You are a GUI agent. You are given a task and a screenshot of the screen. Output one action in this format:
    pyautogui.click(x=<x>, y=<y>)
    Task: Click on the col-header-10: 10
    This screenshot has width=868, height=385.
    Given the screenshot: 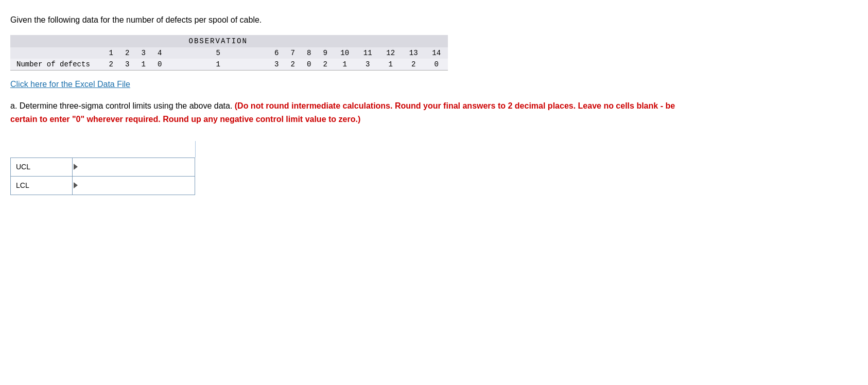 What is the action you would take?
    pyautogui.click(x=345, y=53)
    